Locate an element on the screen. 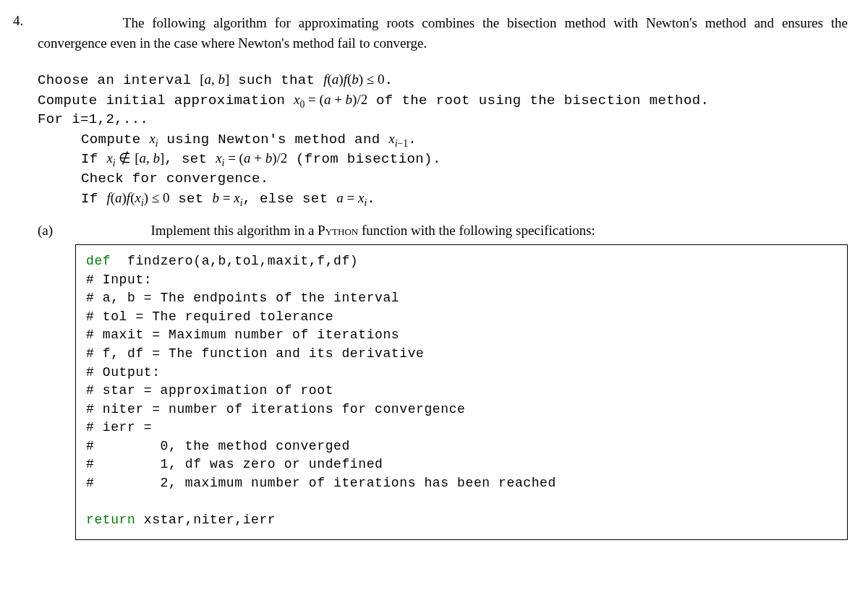 The width and height of the screenshot is (868, 595). algo-text: Compute initial approximation is located at coordinates (166, 100).